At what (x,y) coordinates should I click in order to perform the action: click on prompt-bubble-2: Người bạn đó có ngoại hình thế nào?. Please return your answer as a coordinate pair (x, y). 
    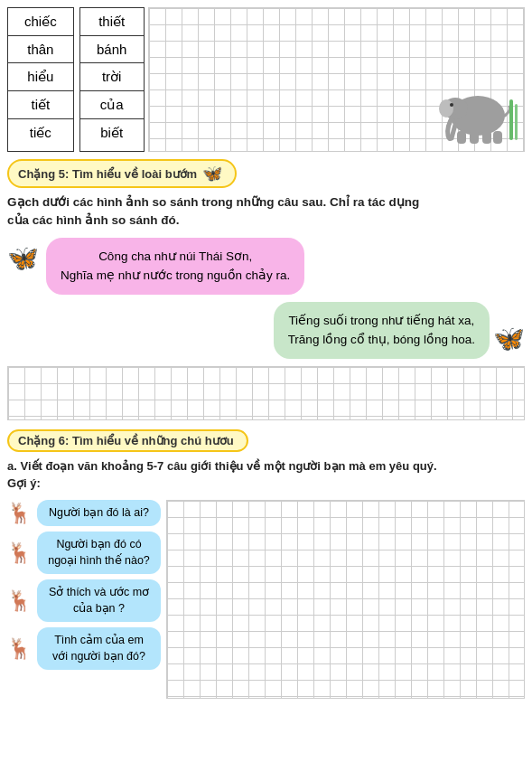
    Looking at the image, I should click on (99, 553).